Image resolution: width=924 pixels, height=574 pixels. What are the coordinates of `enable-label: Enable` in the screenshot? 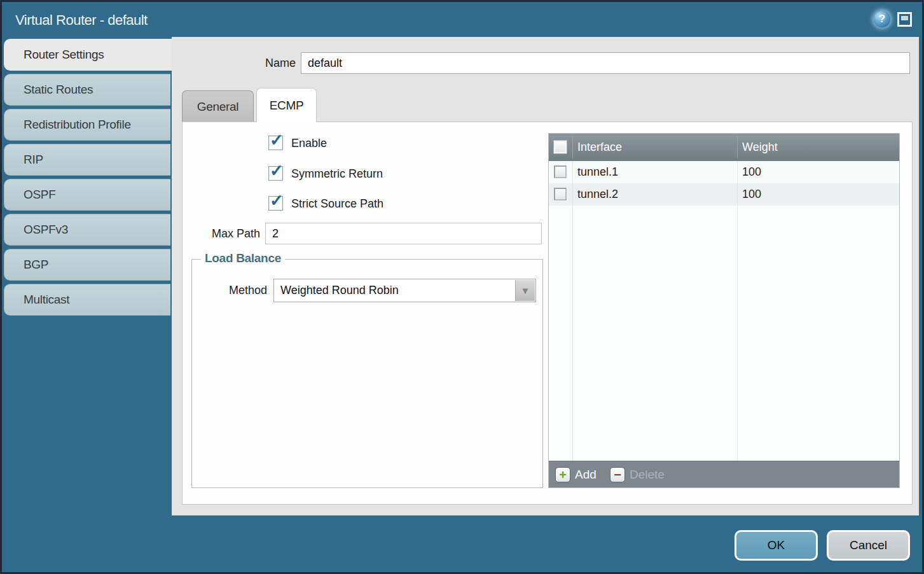 It's located at (309, 143).